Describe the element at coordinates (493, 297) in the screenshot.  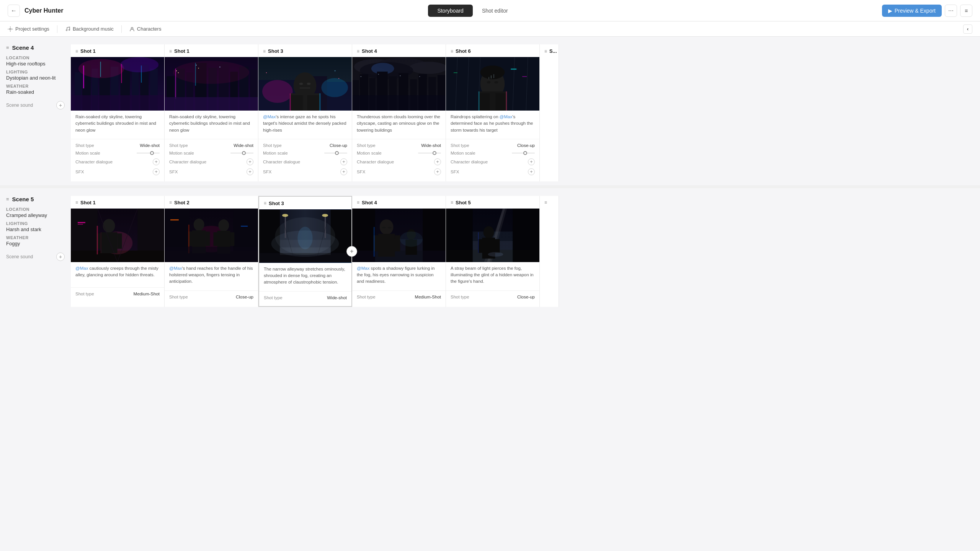
I see `scene-5-shot-5-type-field: Shot type Close-up` at that location.